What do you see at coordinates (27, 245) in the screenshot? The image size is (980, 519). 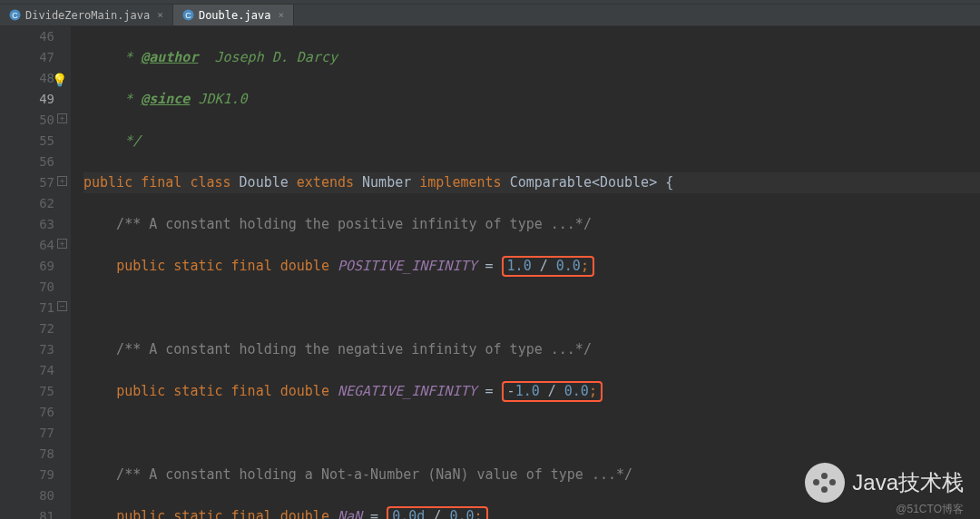 I see `line-number: 64+` at bounding box center [27, 245].